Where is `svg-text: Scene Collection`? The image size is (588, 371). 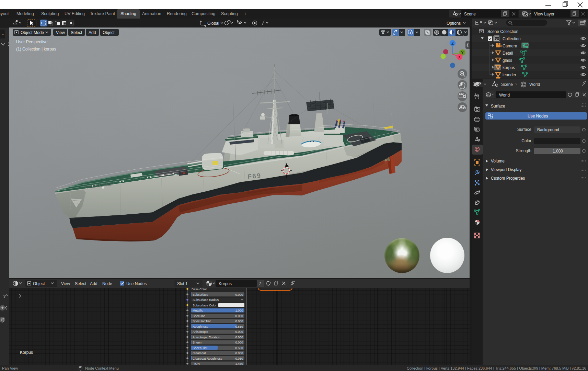
svg-text: Scene Collection is located at coordinates (503, 32).